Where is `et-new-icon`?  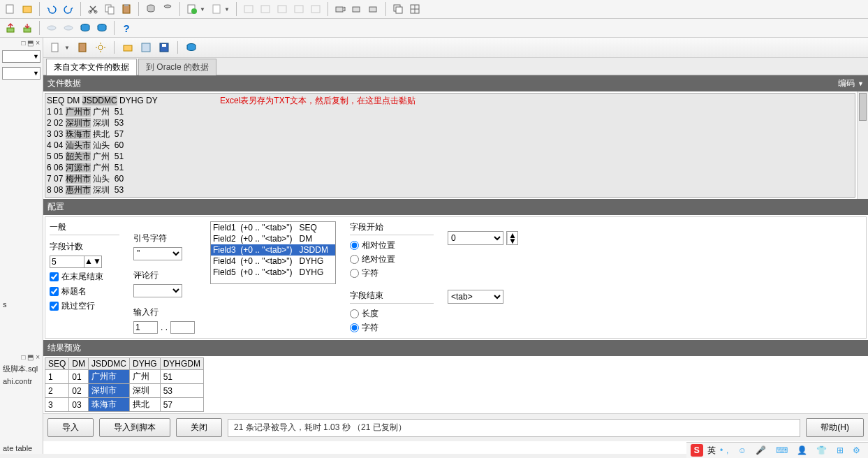 et-new-icon is located at coordinates (55, 47).